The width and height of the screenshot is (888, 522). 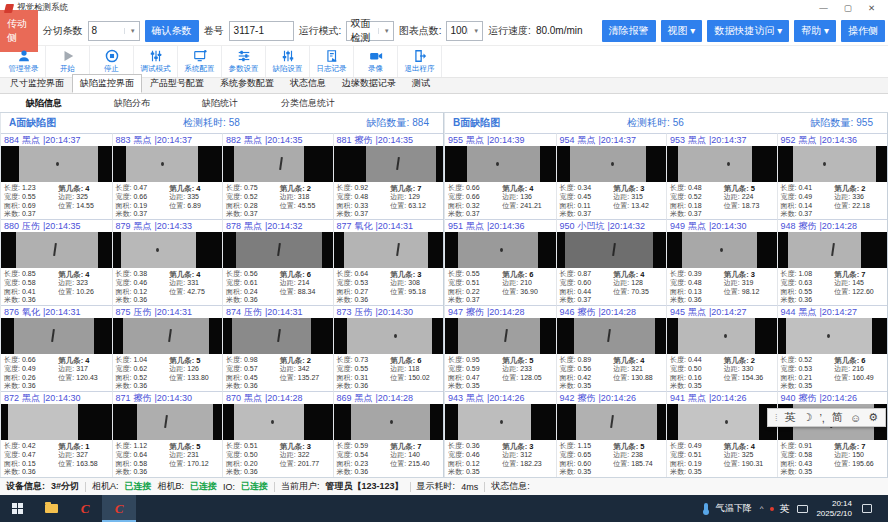 What do you see at coordinates (388, 348) in the screenshot?
I see `defect-cell: 873 压伤 |20:14:30 长度:0.73 宽度:0.55 面积:0.31…` at bounding box center [388, 348].